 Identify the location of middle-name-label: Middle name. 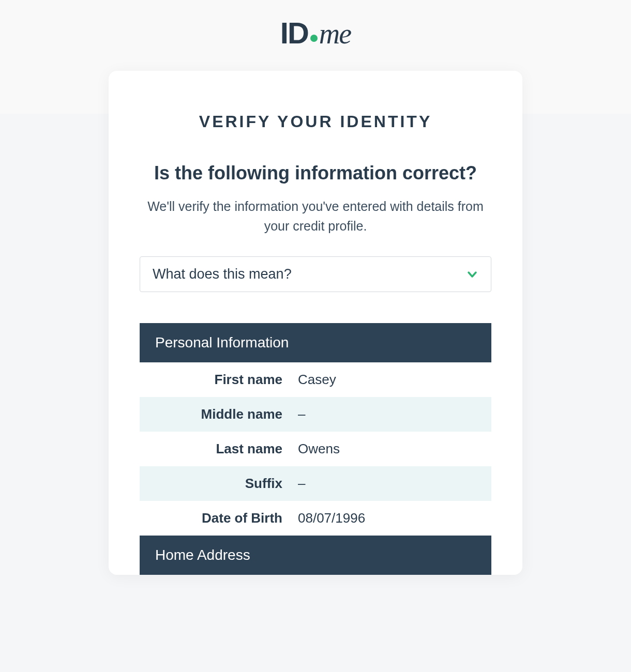
(219, 415).